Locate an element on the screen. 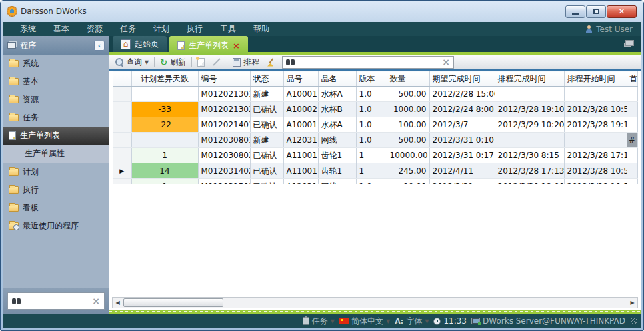  column-header-extra: 首 is located at coordinates (632, 79).